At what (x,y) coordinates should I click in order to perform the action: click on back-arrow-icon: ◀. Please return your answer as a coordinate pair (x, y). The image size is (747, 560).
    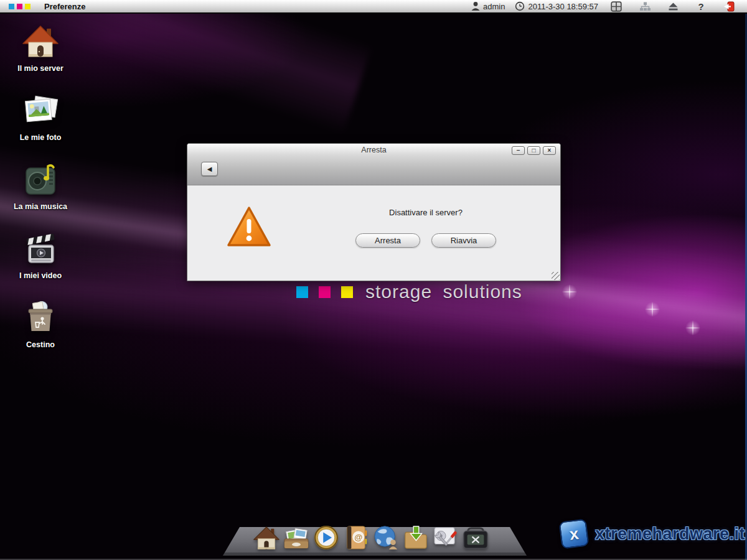
    Looking at the image, I should click on (210, 169).